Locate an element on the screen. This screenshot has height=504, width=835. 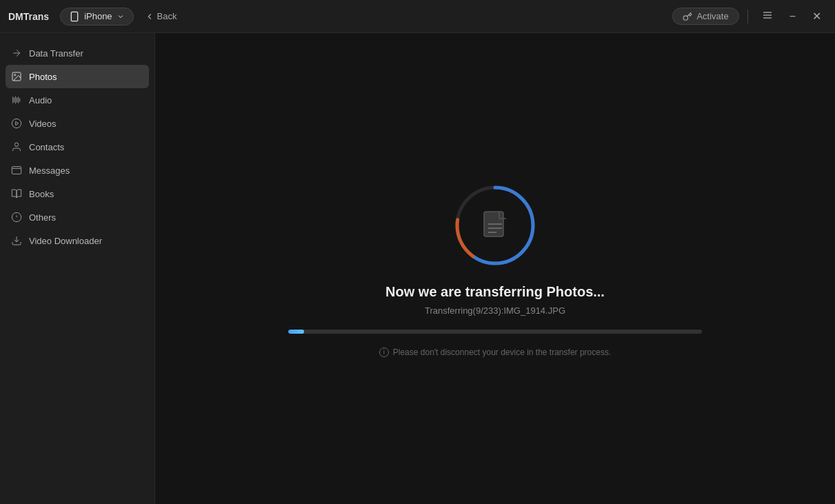
device-selector: iPhone is located at coordinates (97, 17).